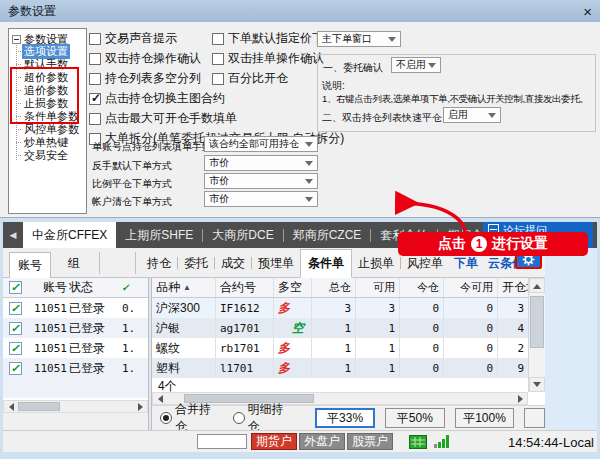  What do you see at coordinates (534, 418) in the screenshot?
I see `close-button-partial` at bounding box center [534, 418].